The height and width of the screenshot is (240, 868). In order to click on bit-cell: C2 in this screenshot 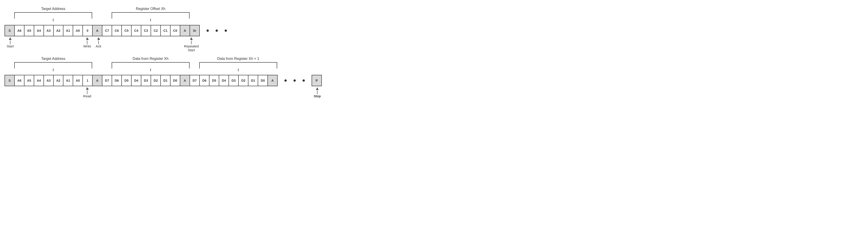, I will do `click(156, 31)`.